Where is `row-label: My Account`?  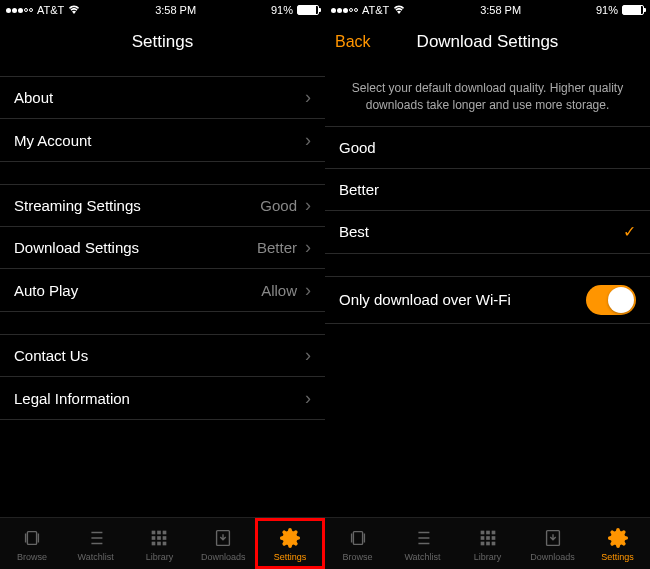 row-label: My Account is located at coordinates (160, 140).